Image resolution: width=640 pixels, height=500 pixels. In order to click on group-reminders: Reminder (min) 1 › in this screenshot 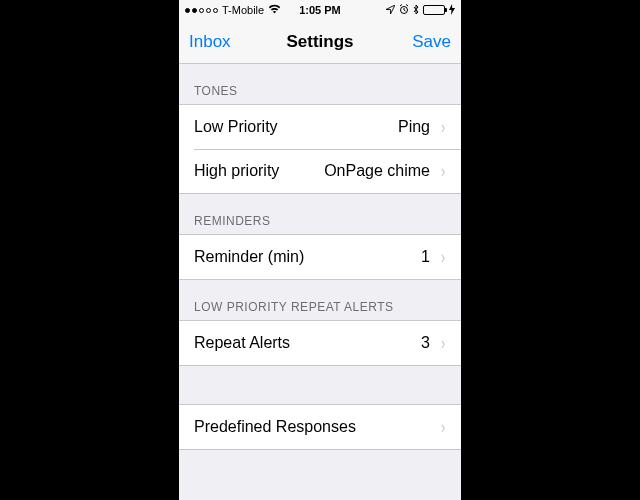, I will do `click(320, 257)`.